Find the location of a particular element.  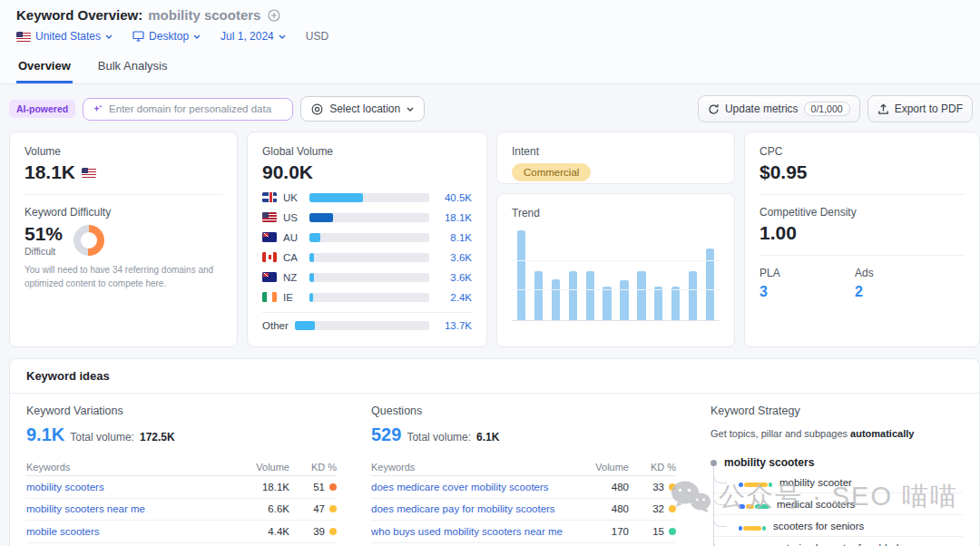

domain-input is located at coordinates (196, 109).